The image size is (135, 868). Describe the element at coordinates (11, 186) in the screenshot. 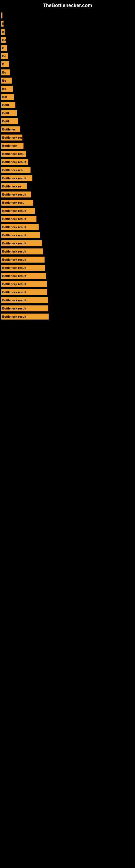

I see `bar-label: Bottleneck re` at that location.